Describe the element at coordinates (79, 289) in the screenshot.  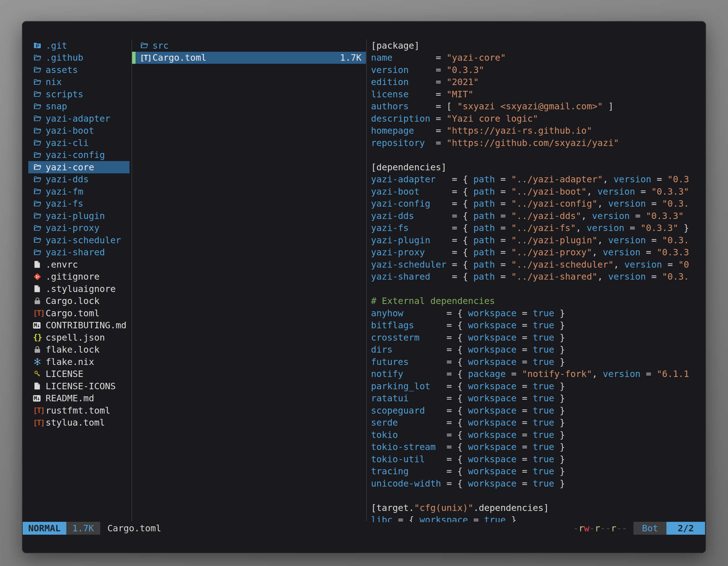
I see `list-item: .styluaignore` at that location.